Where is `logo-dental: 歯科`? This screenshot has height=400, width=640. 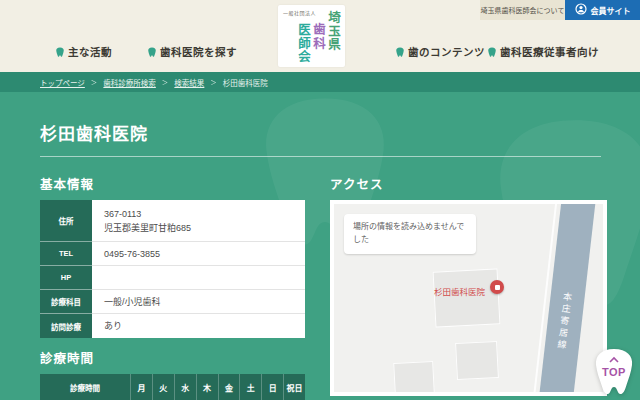
logo-dental: 歯科 is located at coordinates (318, 39).